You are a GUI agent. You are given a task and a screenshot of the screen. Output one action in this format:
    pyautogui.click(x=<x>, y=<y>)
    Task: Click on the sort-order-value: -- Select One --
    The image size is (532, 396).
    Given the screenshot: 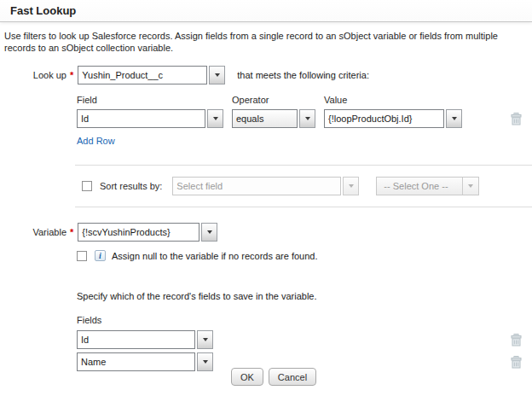 What is the action you would take?
    pyautogui.click(x=419, y=186)
    